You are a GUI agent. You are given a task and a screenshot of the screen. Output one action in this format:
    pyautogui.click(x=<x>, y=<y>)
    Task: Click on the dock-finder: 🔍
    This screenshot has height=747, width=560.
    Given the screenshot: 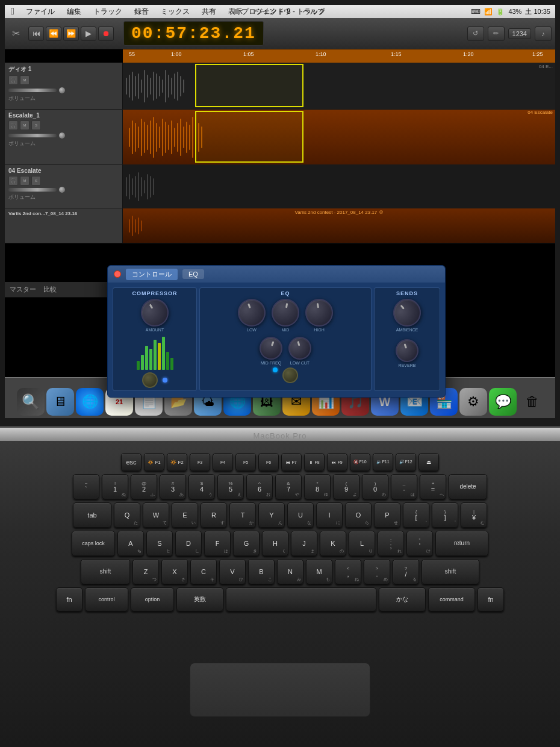 What is the action you would take?
    pyautogui.click(x=31, y=402)
    